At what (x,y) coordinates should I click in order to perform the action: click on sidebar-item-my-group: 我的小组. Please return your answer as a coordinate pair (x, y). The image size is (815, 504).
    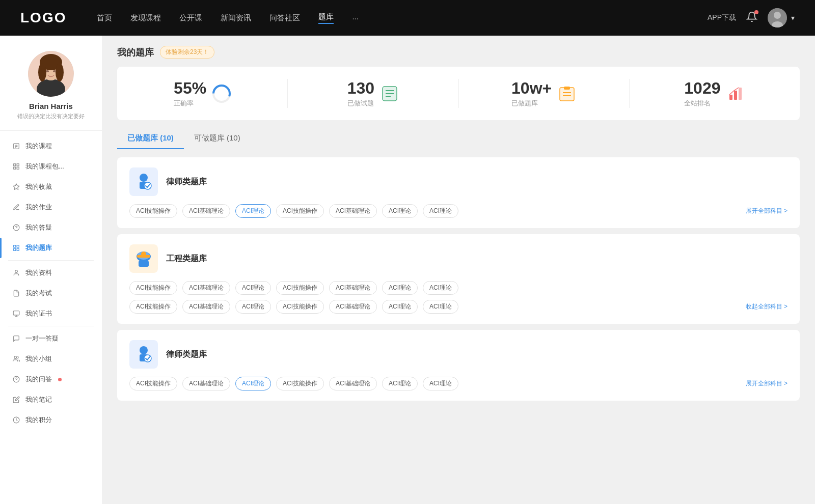
    Looking at the image, I should click on (51, 359).